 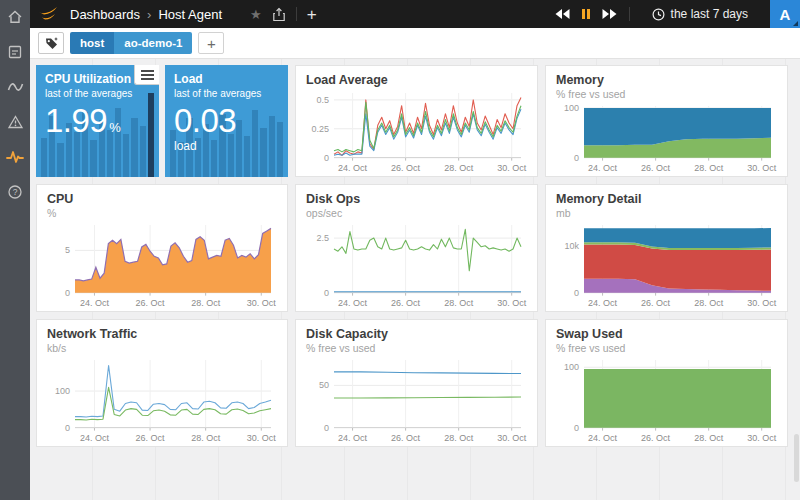 What do you see at coordinates (146, 14) in the screenshot?
I see `breadcrumb: Dashboards › Host Agent` at bounding box center [146, 14].